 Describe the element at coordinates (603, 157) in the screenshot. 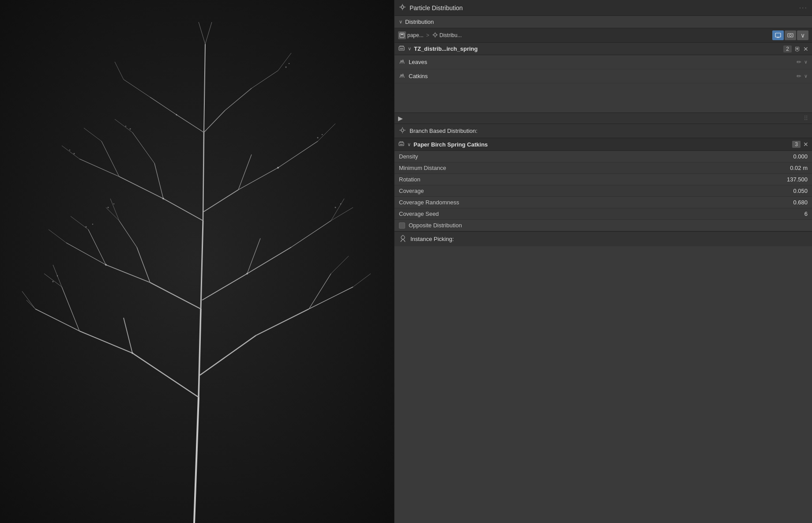

I see `prop-row-density: Density 0.000` at that location.